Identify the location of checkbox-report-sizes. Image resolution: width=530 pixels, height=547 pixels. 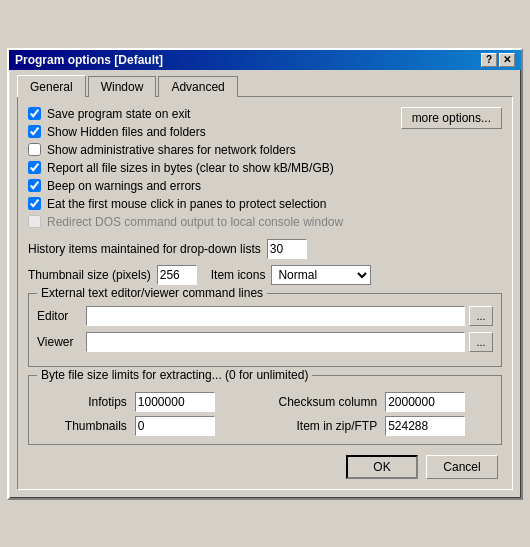
(34, 168).